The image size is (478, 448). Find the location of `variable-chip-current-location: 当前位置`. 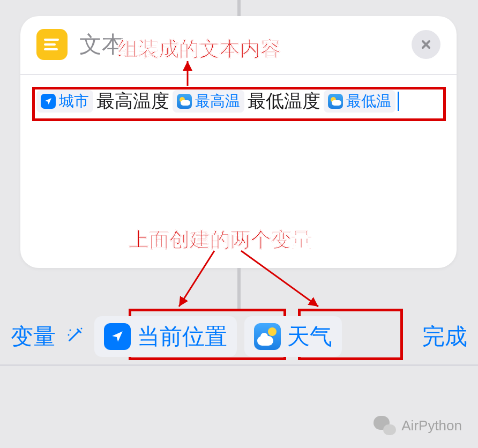

variable-chip-current-location: 当前位置 is located at coordinates (166, 337).